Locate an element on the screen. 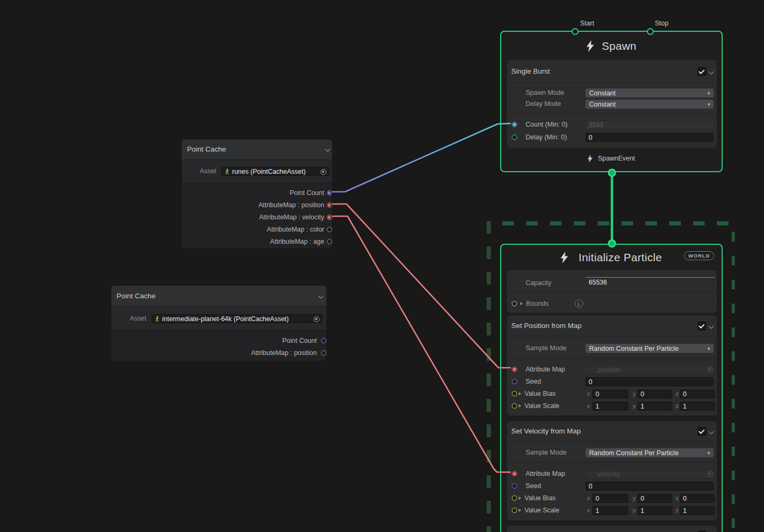 The width and height of the screenshot is (764, 532). flow-port-stop is located at coordinates (651, 32).